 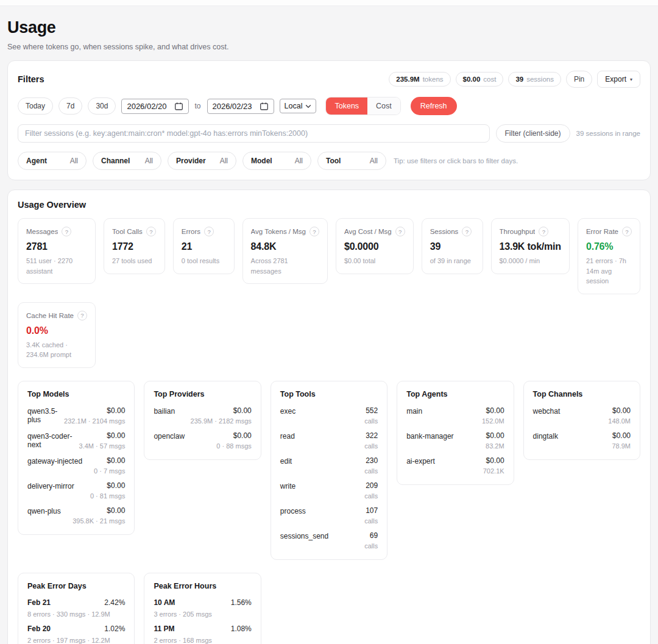 What do you see at coordinates (621, 446) in the screenshot?
I see `list-item-sub: 78.9M` at bounding box center [621, 446].